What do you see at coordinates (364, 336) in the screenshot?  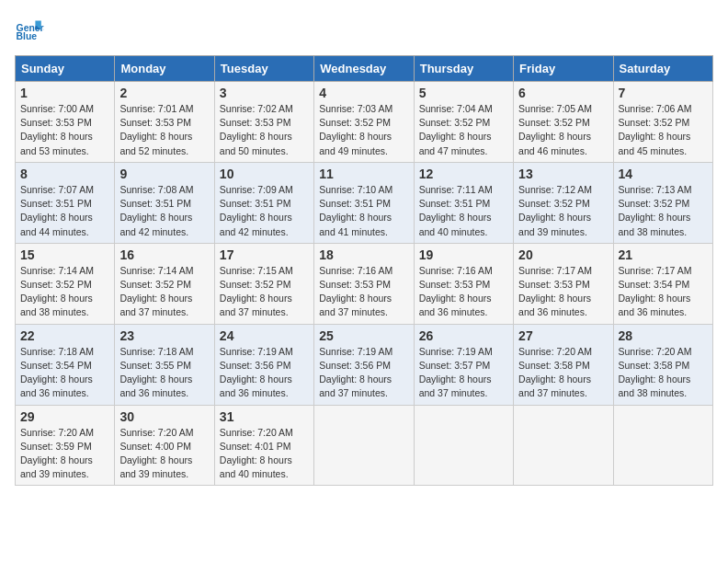 I see `day-number: 25` at bounding box center [364, 336].